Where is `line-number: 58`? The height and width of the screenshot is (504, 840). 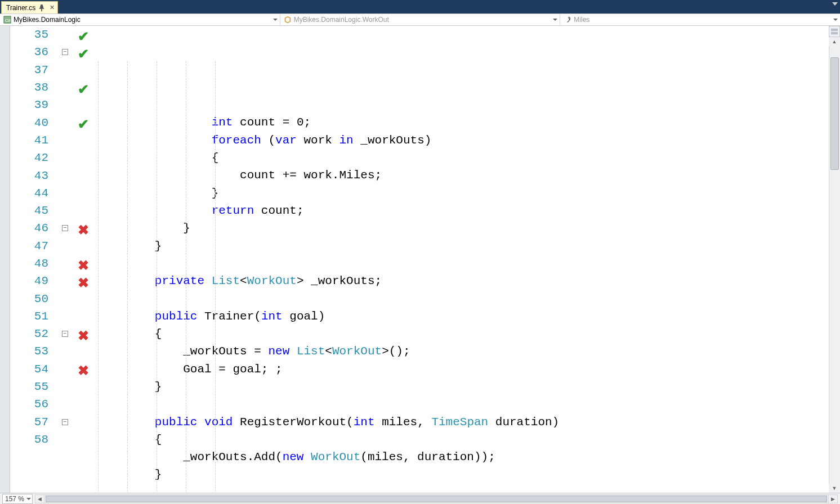 line-number: 58 is located at coordinates (35, 440).